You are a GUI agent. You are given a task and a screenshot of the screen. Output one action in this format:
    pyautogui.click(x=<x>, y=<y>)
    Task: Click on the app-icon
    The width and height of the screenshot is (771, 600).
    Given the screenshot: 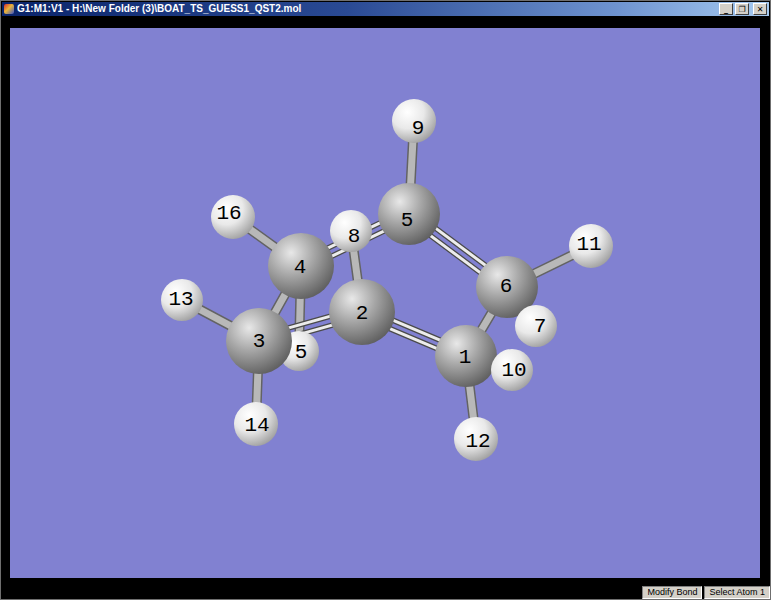 What is the action you would take?
    pyautogui.click(x=9, y=9)
    